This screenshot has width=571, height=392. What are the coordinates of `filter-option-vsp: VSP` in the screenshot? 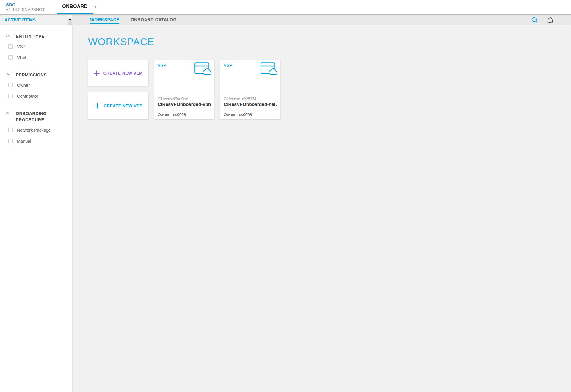 It's located at (36, 46).